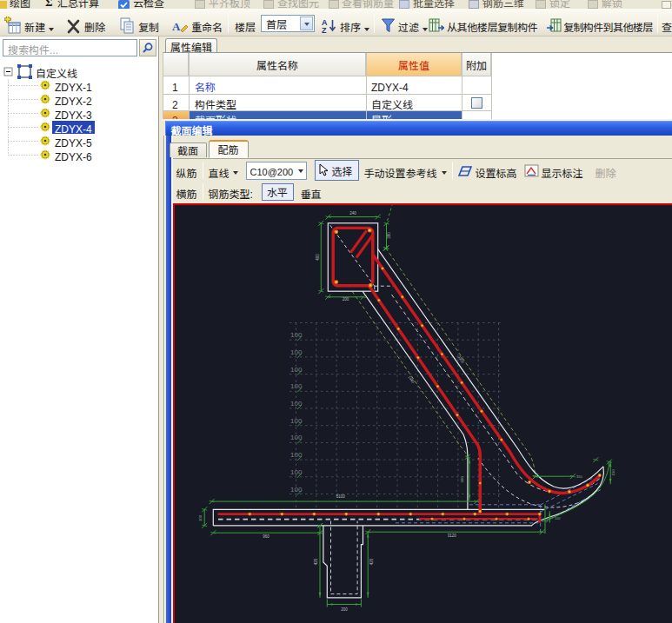 Image resolution: width=672 pixels, height=623 pixels. Describe the element at coordinates (452, 535) in the screenshot. I see `svg-text: 3120` at that location.